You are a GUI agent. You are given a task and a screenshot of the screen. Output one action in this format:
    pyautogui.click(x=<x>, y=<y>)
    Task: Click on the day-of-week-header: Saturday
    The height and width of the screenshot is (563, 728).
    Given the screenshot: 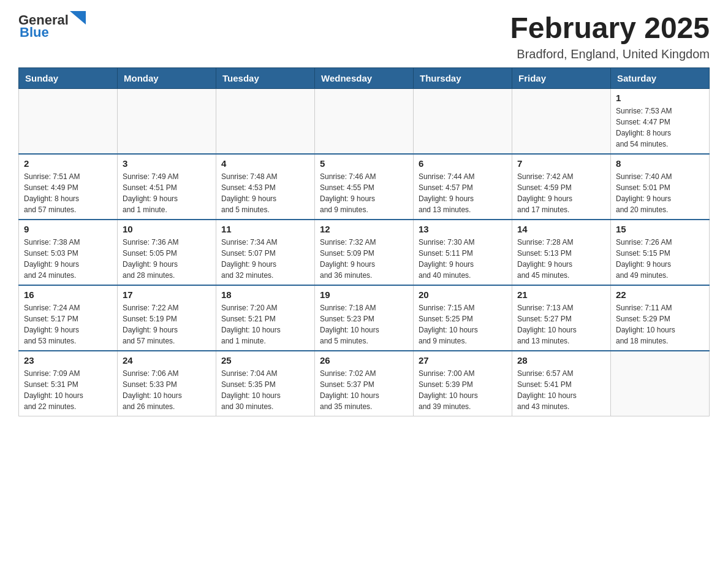 What is the action you would take?
    pyautogui.click(x=661, y=78)
    